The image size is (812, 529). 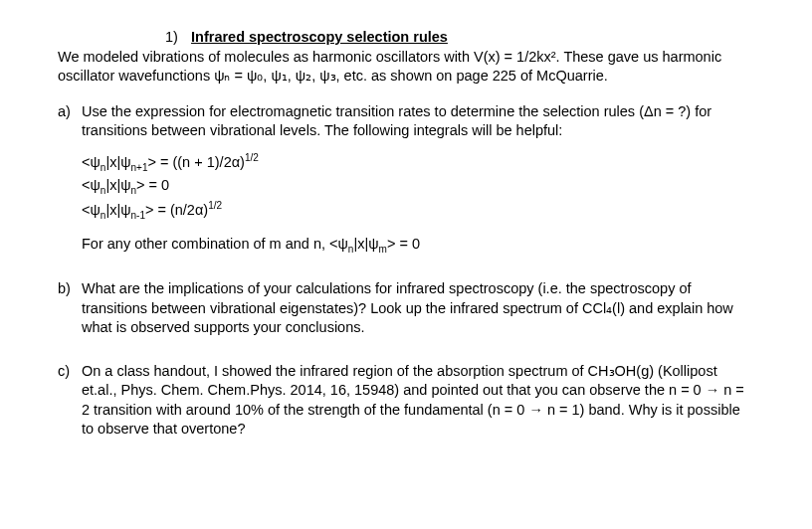 What do you see at coordinates (406, 406) in the screenshot?
I see `part-c: c) On a class handout, I showed the infr…` at bounding box center [406, 406].